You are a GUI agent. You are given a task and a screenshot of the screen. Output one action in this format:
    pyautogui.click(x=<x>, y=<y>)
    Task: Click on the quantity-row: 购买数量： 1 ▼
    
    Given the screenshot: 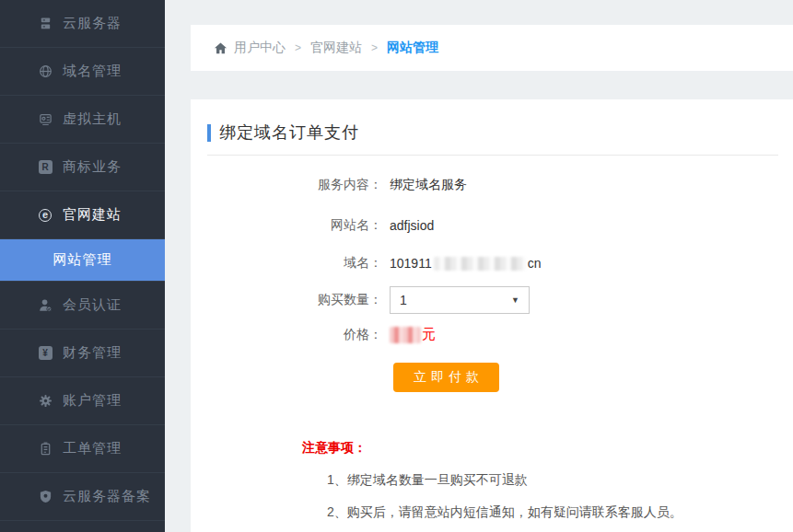 What is the action you would take?
    pyautogui.click(x=493, y=300)
    